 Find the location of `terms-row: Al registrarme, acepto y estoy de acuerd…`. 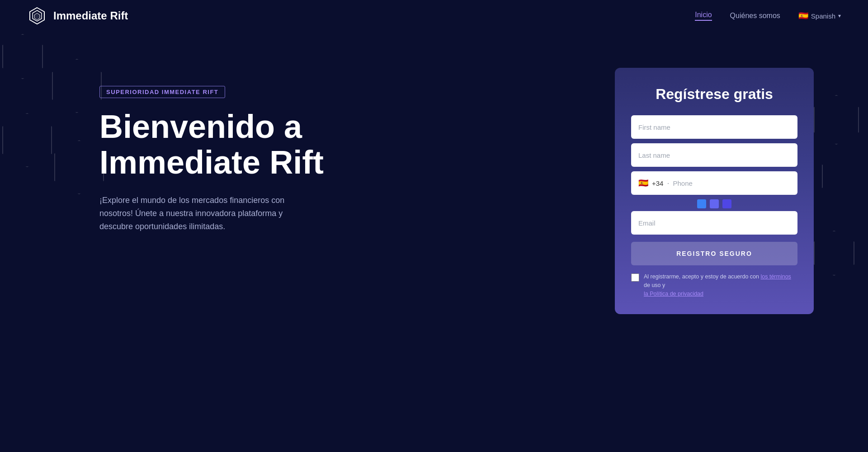

terms-row: Al registrarme, acepto y estoy de acuerd… is located at coordinates (714, 285).